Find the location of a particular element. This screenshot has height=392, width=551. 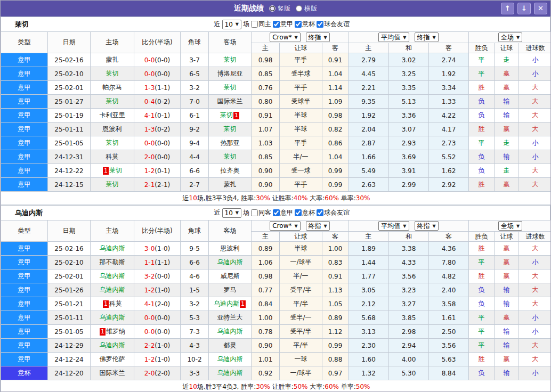

avg-draw-value: 3.36 is located at coordinates (409, 116).